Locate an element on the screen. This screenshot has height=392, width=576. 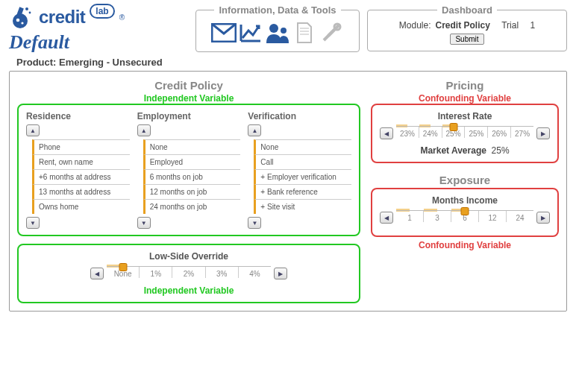
rate-decrement: ◀ is located at coordinates (386, 133).